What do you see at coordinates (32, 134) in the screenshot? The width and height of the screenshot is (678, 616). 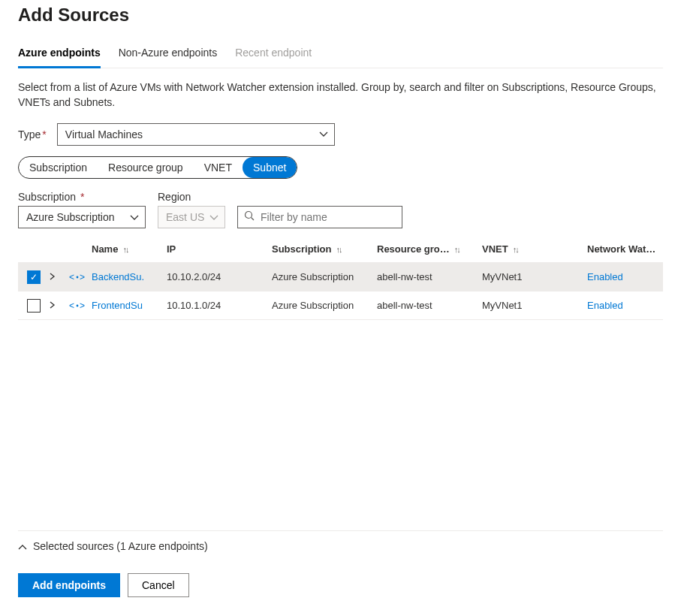 I see `type-label: Type*` at bounding box center [32, 134].